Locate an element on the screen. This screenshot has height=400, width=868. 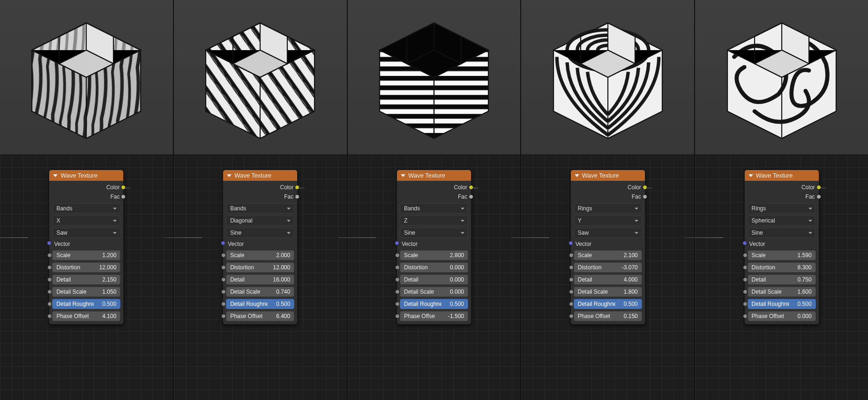
detail-scale-input: Detail Scale1.600 is located at coordinates (782, 292).